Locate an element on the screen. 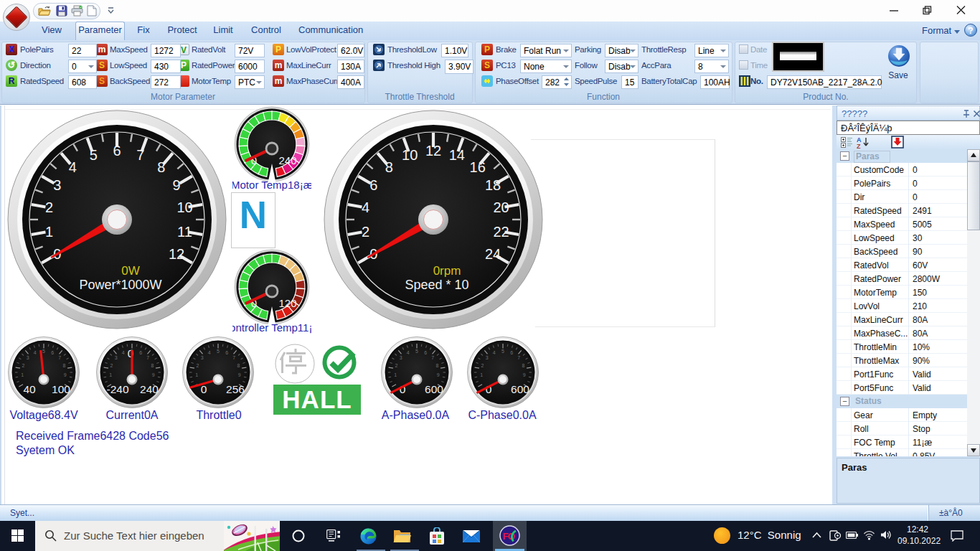  svg-text: 0rpm is located at coordinates (448, 271).